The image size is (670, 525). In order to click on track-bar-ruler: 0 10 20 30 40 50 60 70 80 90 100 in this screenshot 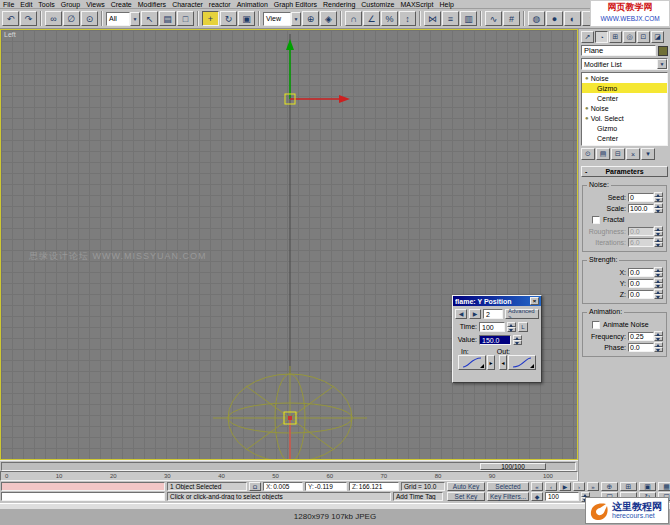, I will do `click(289, 476)`.